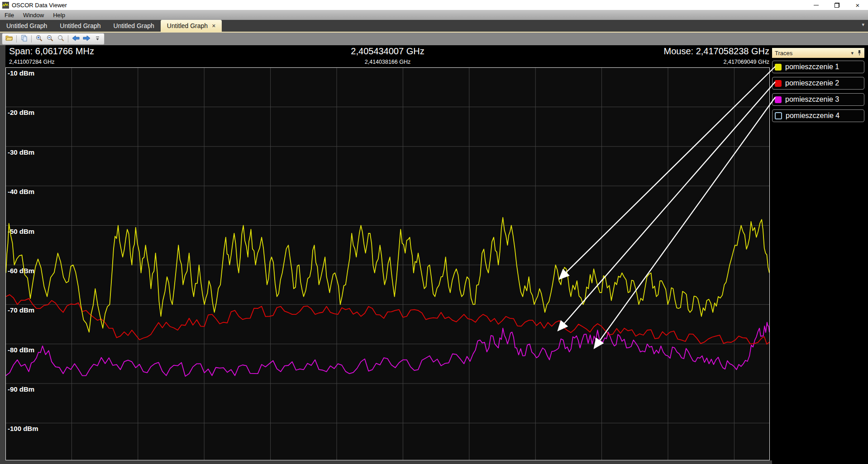 Image resolution: width=868 pixels, height=464 pixels. What do you see at coordinates (818, 116) in the screenshot?
I see `trace-toggle-4: pomieszczenie 4` at bounding box center [818, 116].